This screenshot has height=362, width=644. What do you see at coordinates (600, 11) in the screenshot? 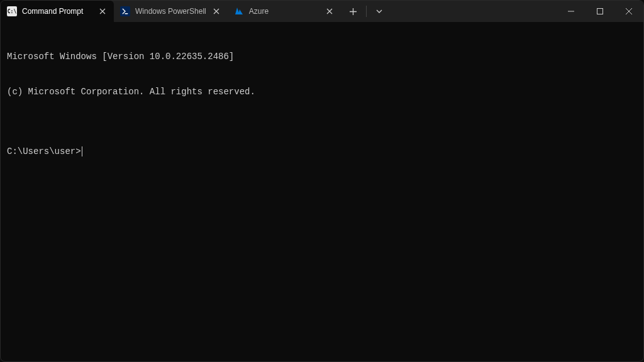
I see `maximize-button` at bounding box center [600, 11].